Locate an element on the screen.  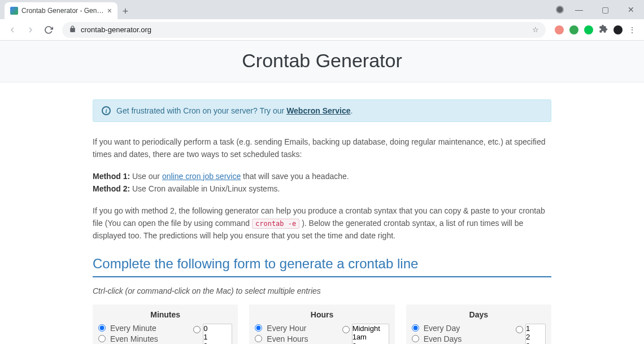
days-specific: 1234567 is located at coordinates (531, 334).